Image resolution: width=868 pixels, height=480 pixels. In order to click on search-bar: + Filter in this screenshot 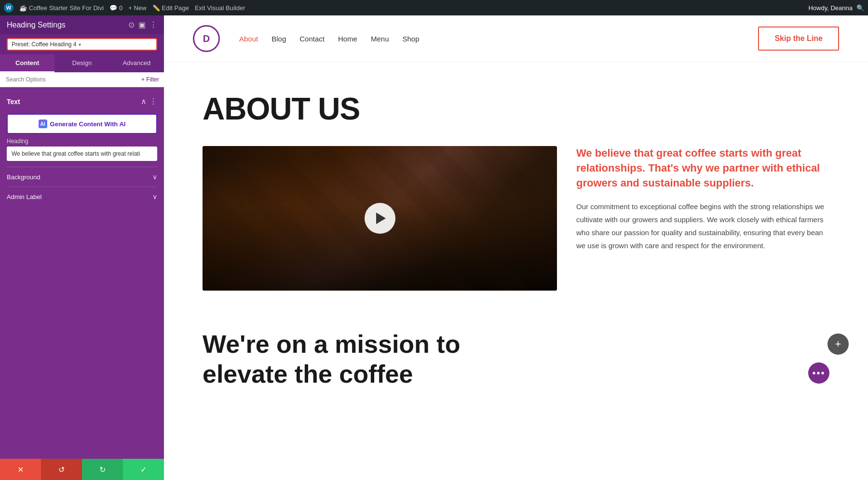, I will do `click(82, 80)`.